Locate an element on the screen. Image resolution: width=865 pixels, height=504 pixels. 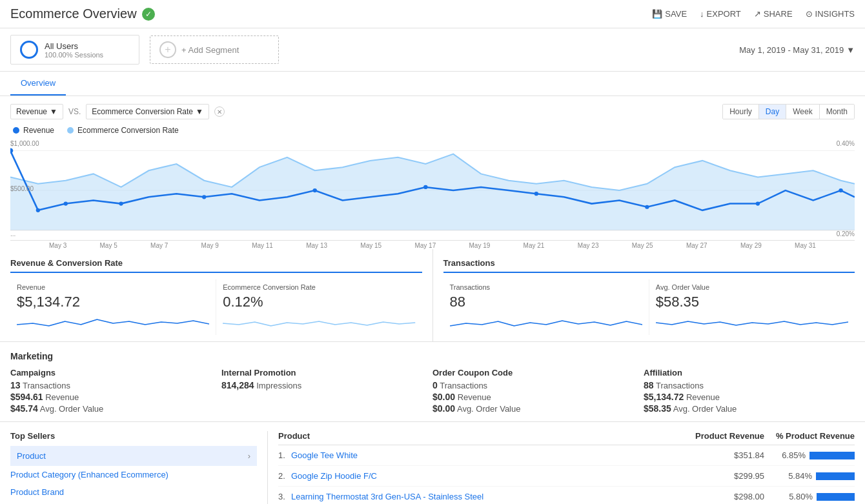
affiliation-label: Affiliation is located at coordinates (742, 373).